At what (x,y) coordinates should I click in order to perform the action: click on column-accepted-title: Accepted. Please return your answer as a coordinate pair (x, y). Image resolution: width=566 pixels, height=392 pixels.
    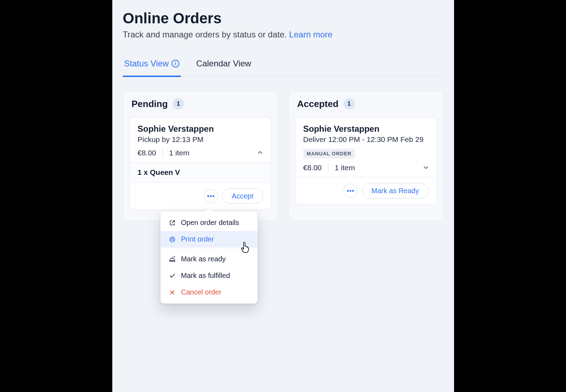
    Looking at the image, I should click on (318, 104).